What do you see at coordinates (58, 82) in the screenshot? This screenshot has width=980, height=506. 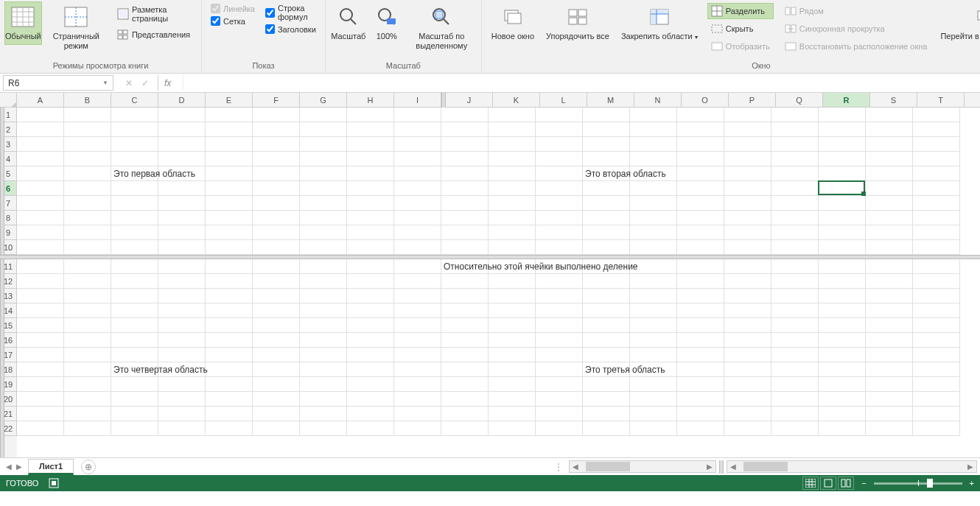 I see `name-box: R6 ▼` at bounding box center [58, 82].